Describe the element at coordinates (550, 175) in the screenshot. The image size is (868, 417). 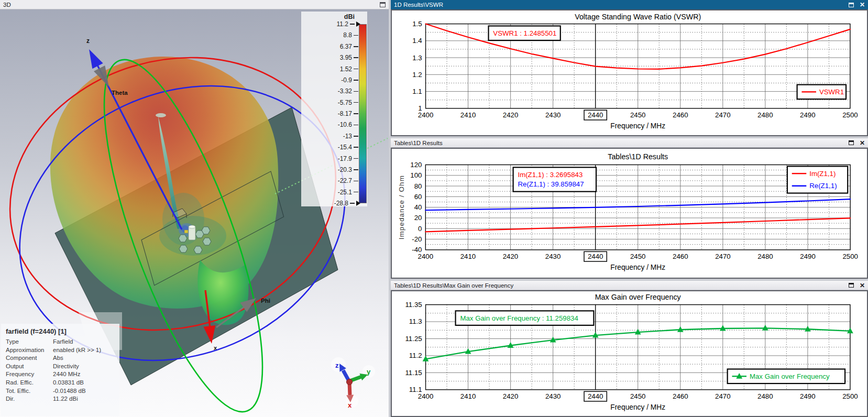
I see `svg-text: Im(Z1,1) : 3.2695843` at that location.